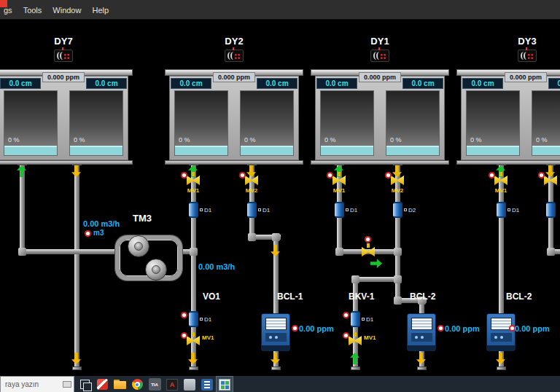 The height and width of the screenshot is (392, 560). Describe the element at coordinates (501, 332) in the screenshot. I see `analyzer-bcl2-right` at that location.